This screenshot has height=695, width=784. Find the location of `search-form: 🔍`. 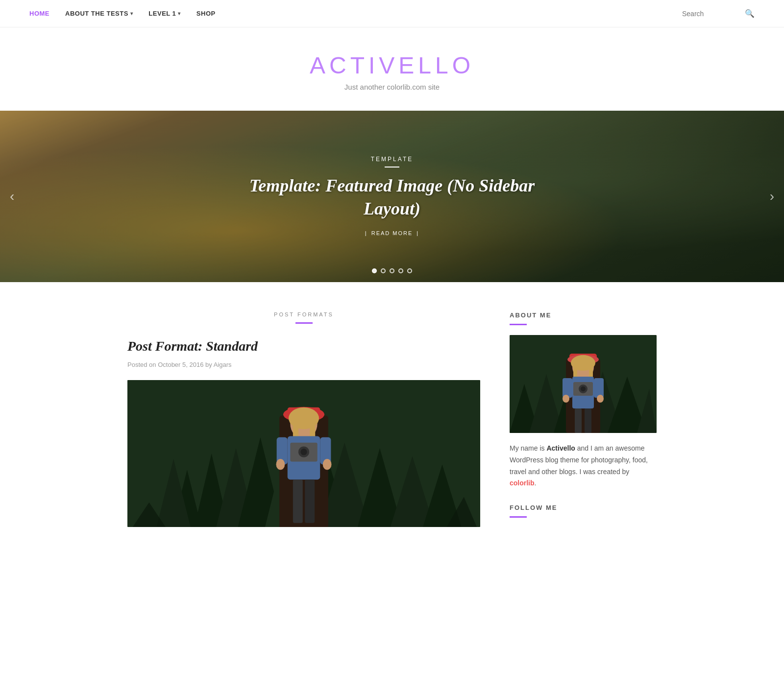

search-form: 🔍 is located at coordinates (718, 14).